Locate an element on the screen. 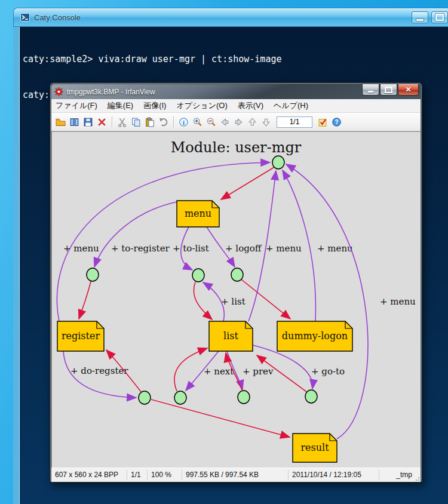 This screenshot has width=448, height=504. console-maximize-button is located at coordinates (440, 17).